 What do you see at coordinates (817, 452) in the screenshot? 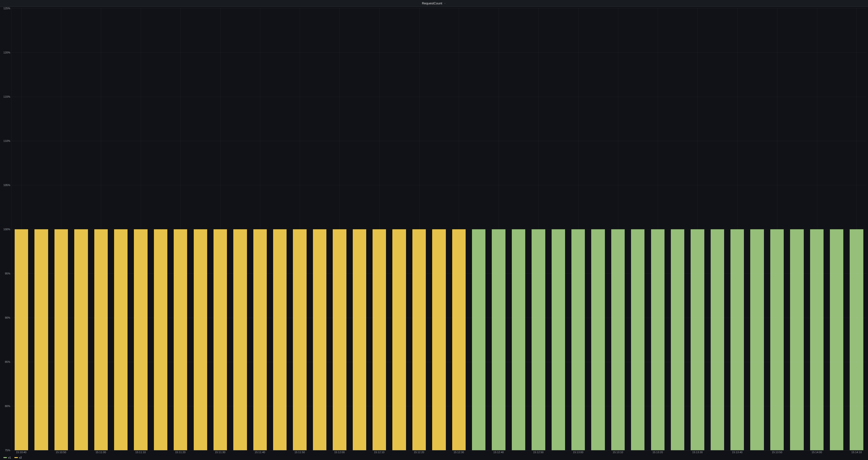
I see `x-tick-label: 15:14:00` at bounding box center [817, 452].